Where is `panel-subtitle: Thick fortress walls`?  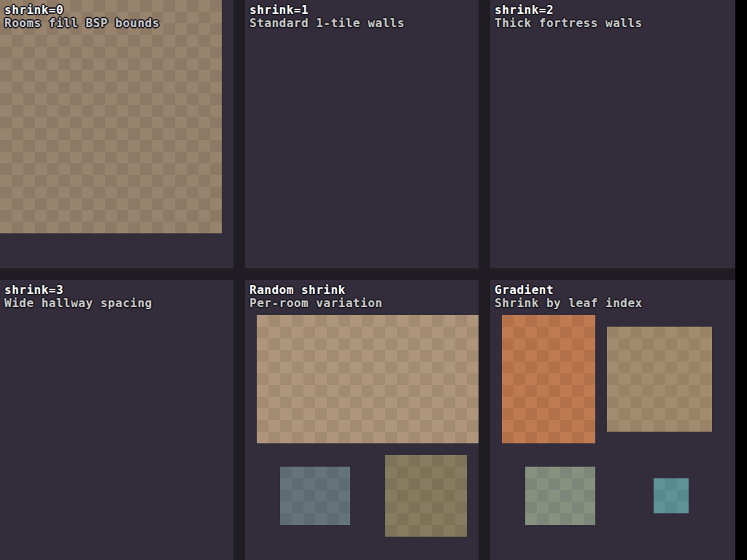 panel-subtitle: Thick fortress walls is located at coordinates (569, 23).